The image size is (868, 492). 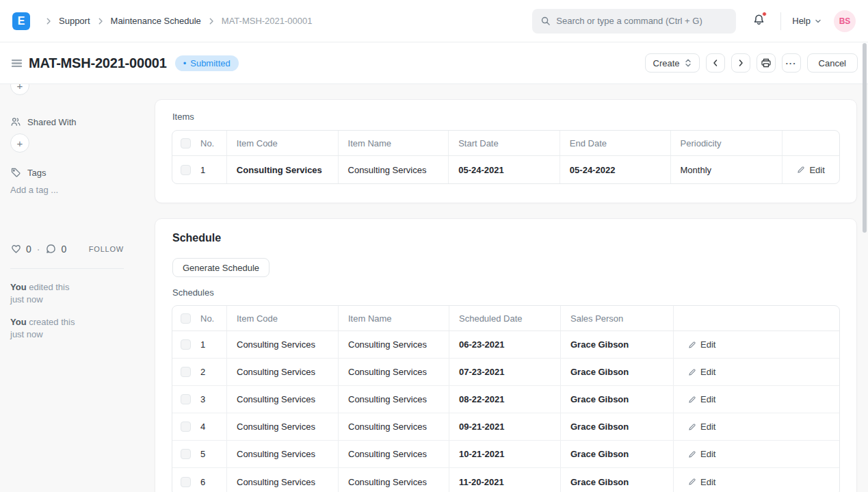 What do you see at coordinates (715, 63) in the screenshot?
I see `previous-document-button` at bounding box center [715, 63].